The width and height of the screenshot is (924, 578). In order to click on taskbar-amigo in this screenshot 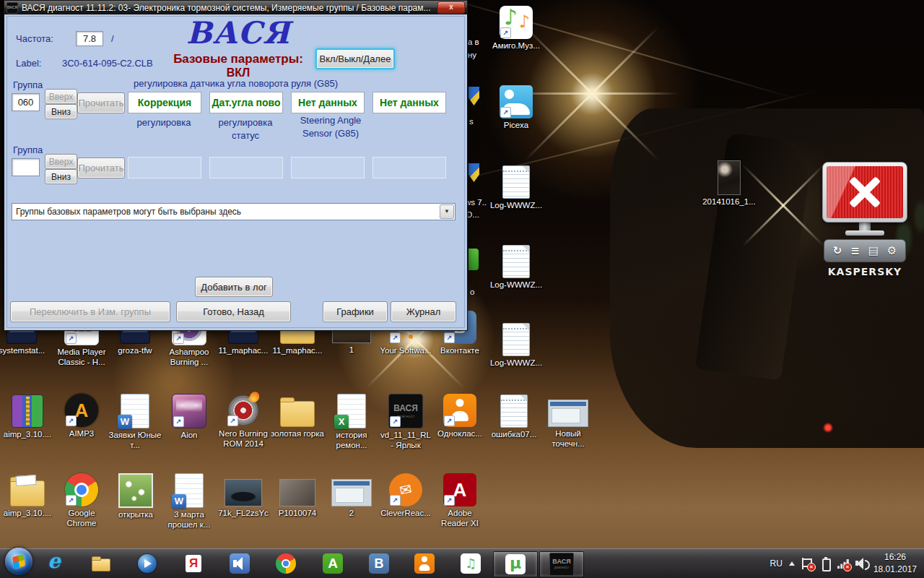, I will do `click(333, 564)`.